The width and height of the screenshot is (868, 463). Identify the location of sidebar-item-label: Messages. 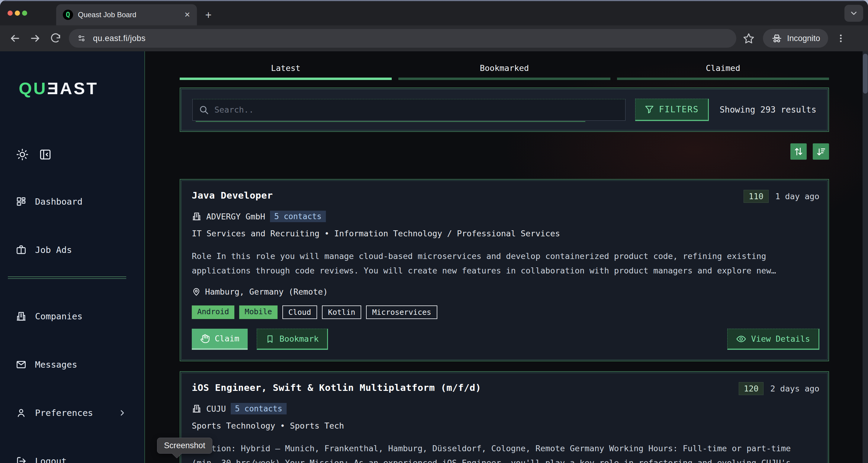
(56, 365).